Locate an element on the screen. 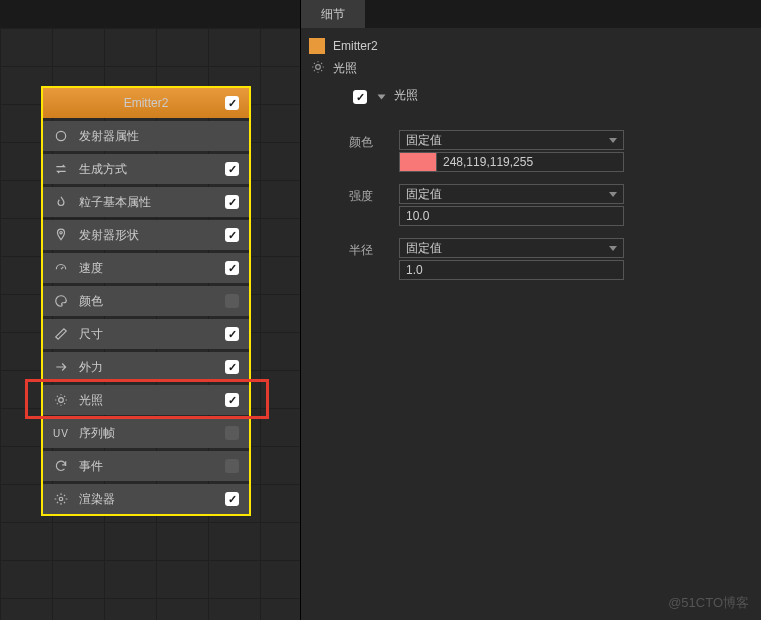 The width and height of the screenshot is (761, 620). property-row-2: 半径固定值1.0 is located at coordinates (538, 263).